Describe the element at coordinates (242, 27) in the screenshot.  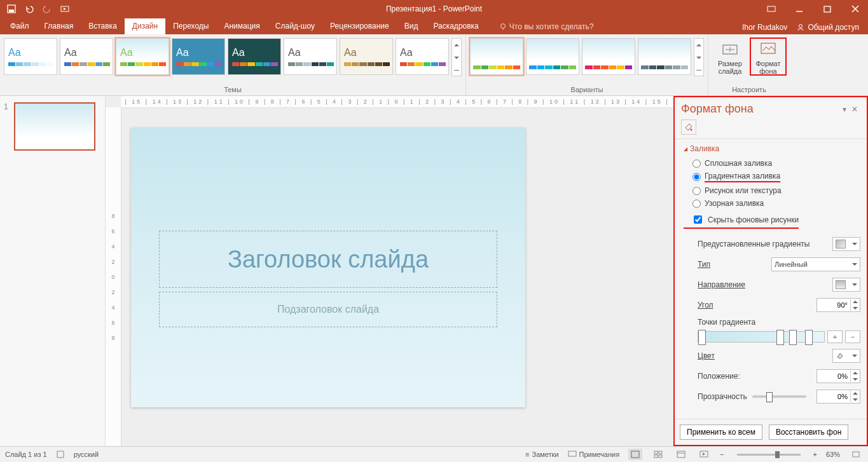
I see `tab-animations: Анимация` at that location.